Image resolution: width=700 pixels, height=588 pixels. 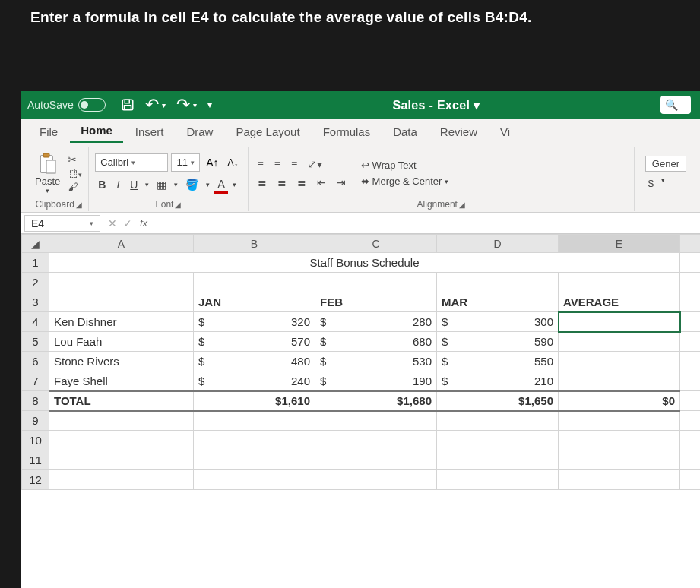 I want to click on cell: Stone Rivers, so click(x=122, y=362).